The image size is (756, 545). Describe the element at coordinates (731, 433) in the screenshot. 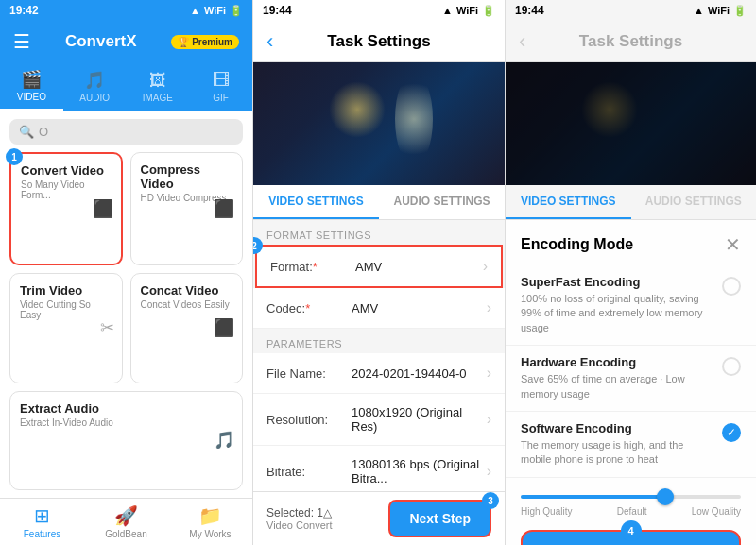

I see `software-check: ✓` at that location.